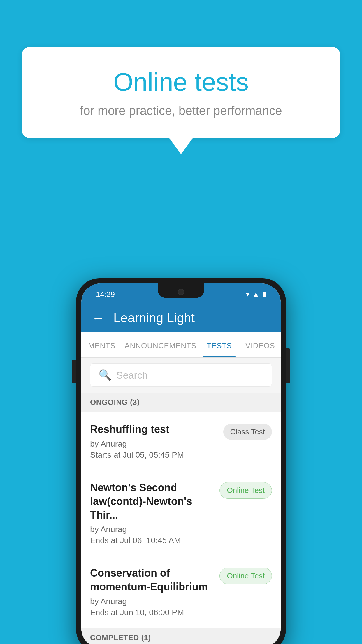 This screenshot has height=644, width=362. I want to click on signal-icon: ▲, so click(256, 294).